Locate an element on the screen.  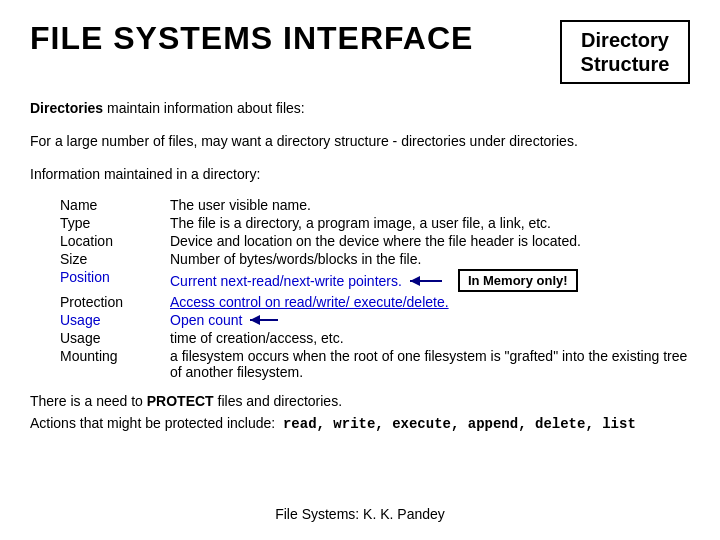
in-memory-label: In Memory only! is located at coordinates (518, 280).